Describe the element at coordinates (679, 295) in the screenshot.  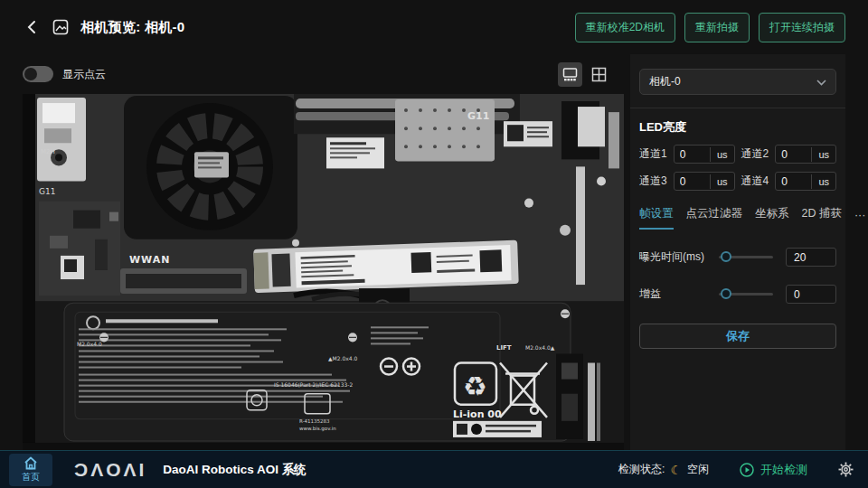
I see `gain-label: 增益` at that location.